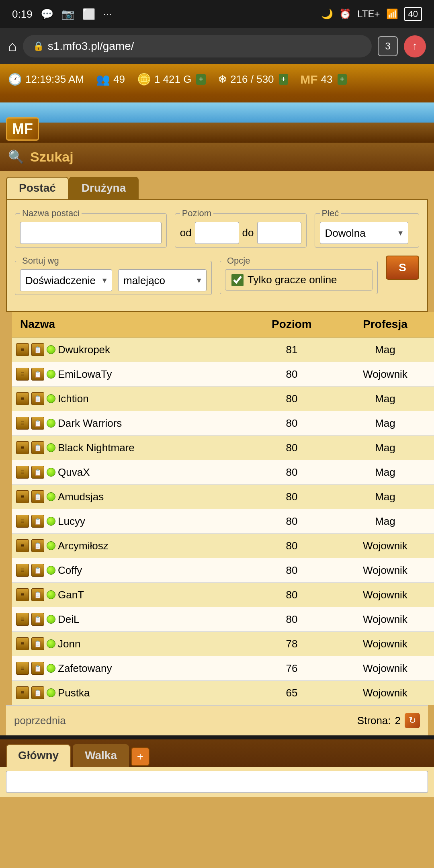 This screenshot has width=434, height=868. What do you see at coordinates (217, 233) in the screenshot?
I see `level-from-input` at bounding box center [217, 233].